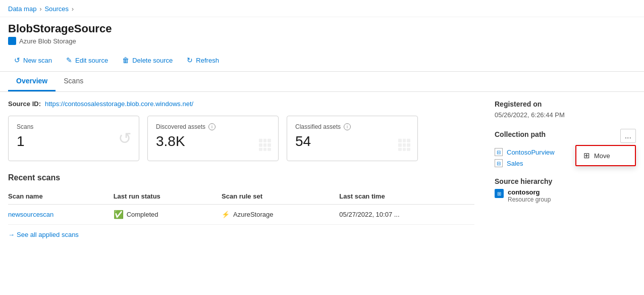 The width and height of the screenshot is (644, 295). What do you see at coordinates (586, 156) in the screenshot?
I see `move-icon: ⊞` at bounding box center [586, 156].